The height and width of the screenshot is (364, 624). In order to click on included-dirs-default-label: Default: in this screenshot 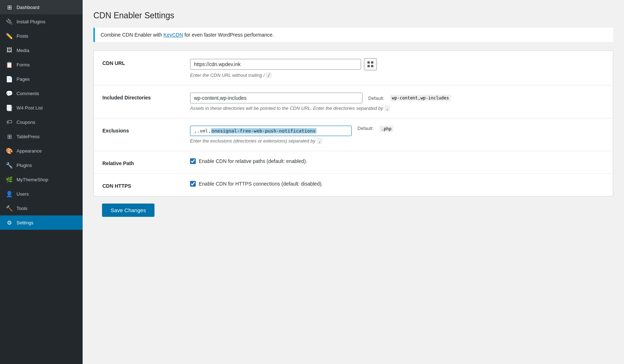, I will do `click(376, 98)`.